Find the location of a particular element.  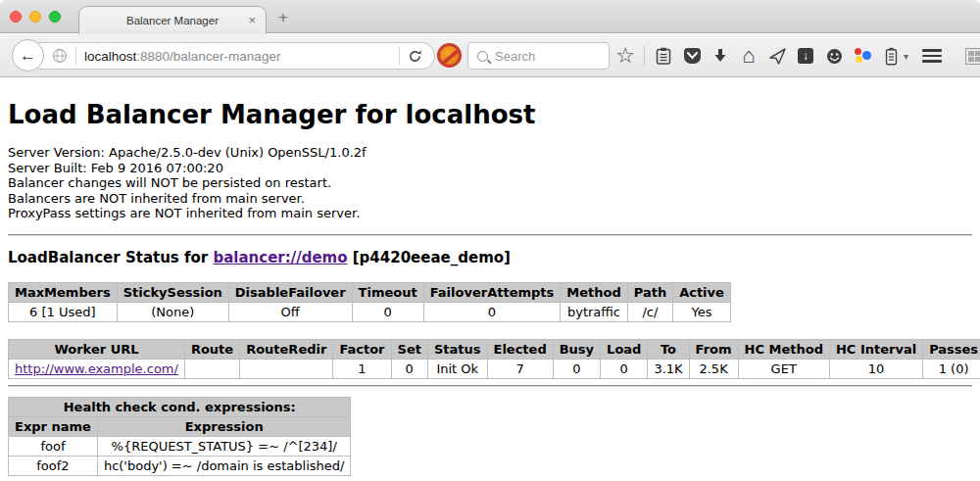

balancer-demo-link: balancer://demo is located at coordinates (280, 258).